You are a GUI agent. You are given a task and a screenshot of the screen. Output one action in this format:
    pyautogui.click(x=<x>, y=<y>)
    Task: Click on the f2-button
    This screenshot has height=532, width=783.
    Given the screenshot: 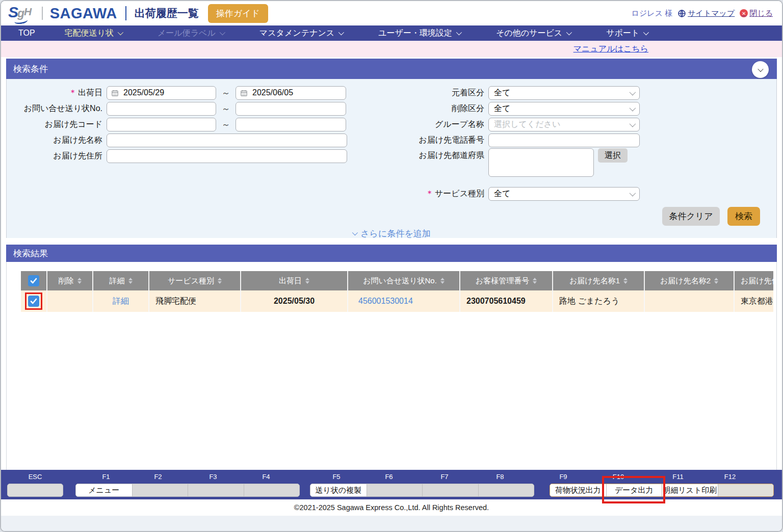 What is the action you would take?
    pyautogui.click(x=160, y=490)
    